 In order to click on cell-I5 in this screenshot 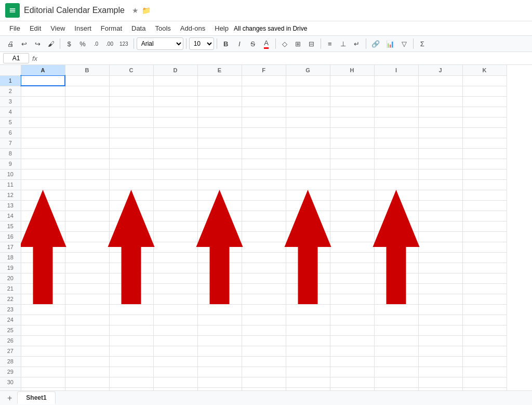, I will do `click(396, 122)`.